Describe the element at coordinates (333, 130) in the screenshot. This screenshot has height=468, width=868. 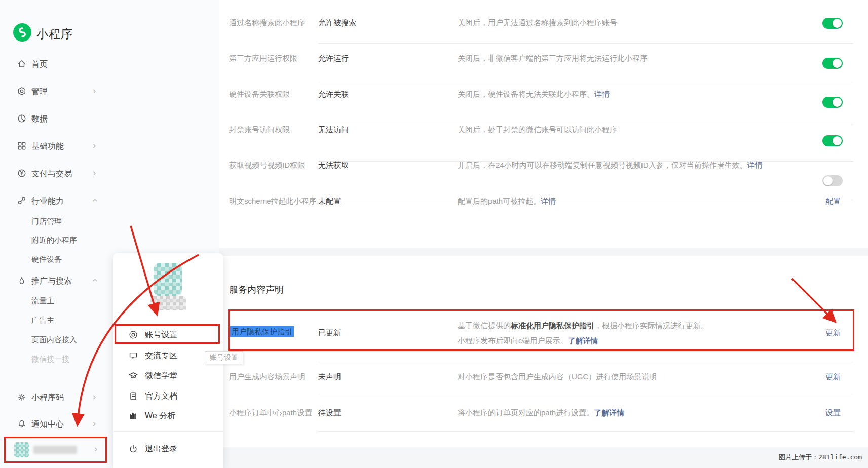
I see `row-status: 无法访问` at that location.